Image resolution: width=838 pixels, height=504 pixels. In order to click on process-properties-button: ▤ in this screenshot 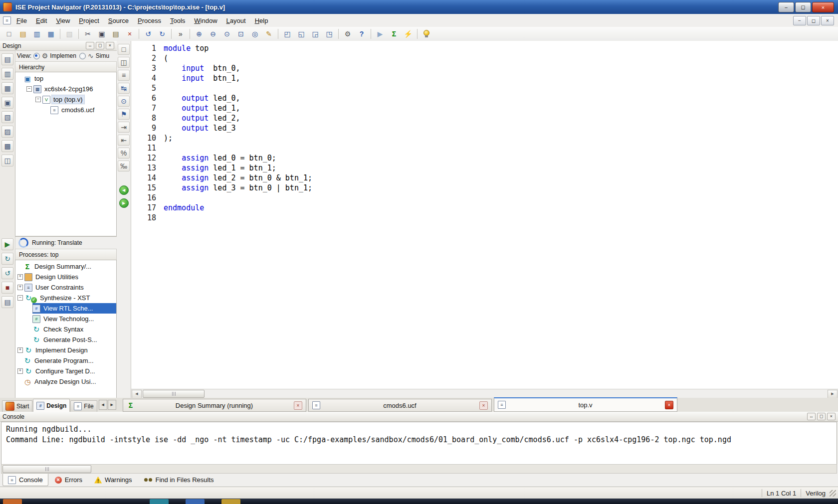, I will do `click(7, 302)`.